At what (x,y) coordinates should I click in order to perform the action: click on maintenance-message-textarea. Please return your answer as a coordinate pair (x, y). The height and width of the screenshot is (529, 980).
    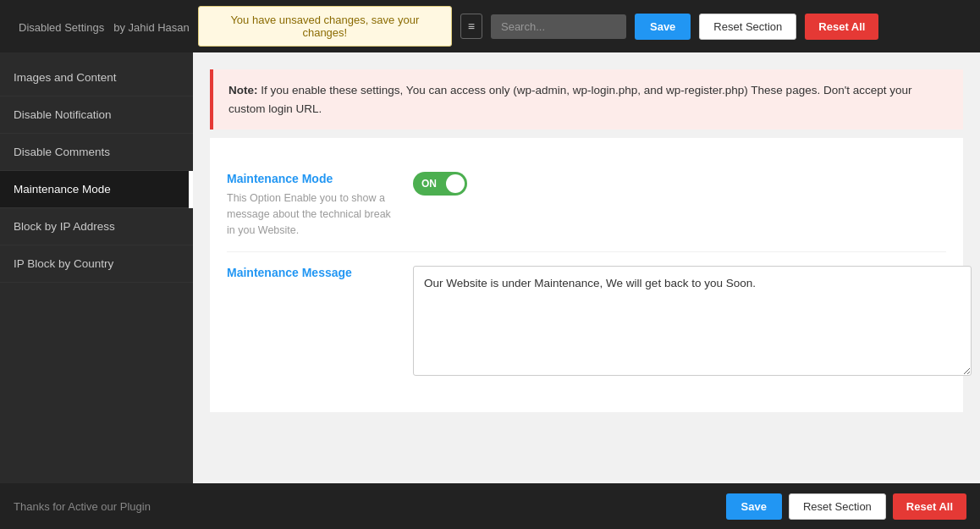
    Looking at the image, I should click on (692, 321).